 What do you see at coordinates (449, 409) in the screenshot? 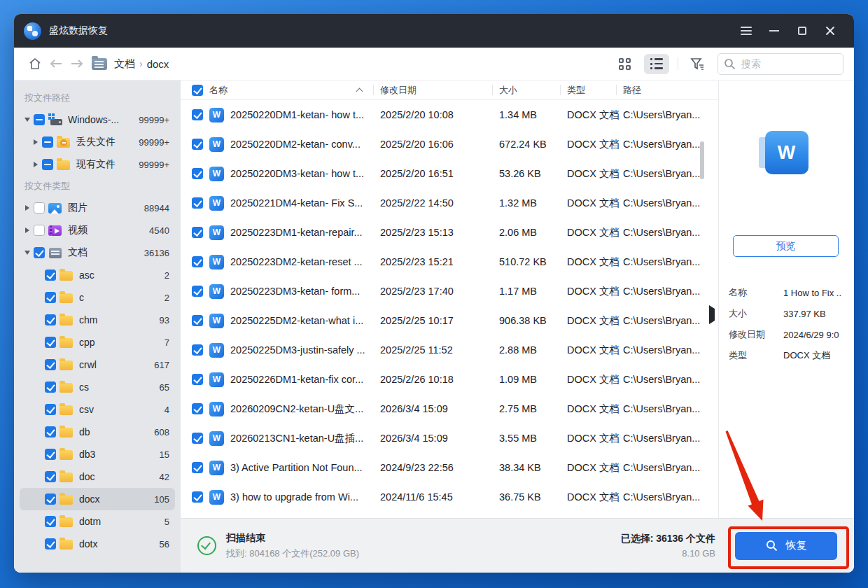
I see `table-row: W20260209CN2-ketan-U盘文...2026/3/4 15:092…` at bounding box center [449, 409].